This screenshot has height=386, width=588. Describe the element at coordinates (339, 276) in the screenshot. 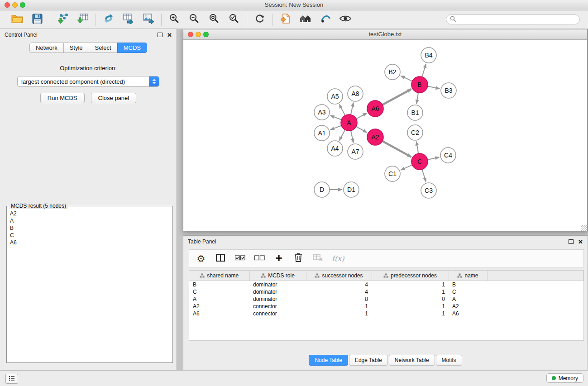

I see `column-header-successor-nodes: successor nodes` at that location.